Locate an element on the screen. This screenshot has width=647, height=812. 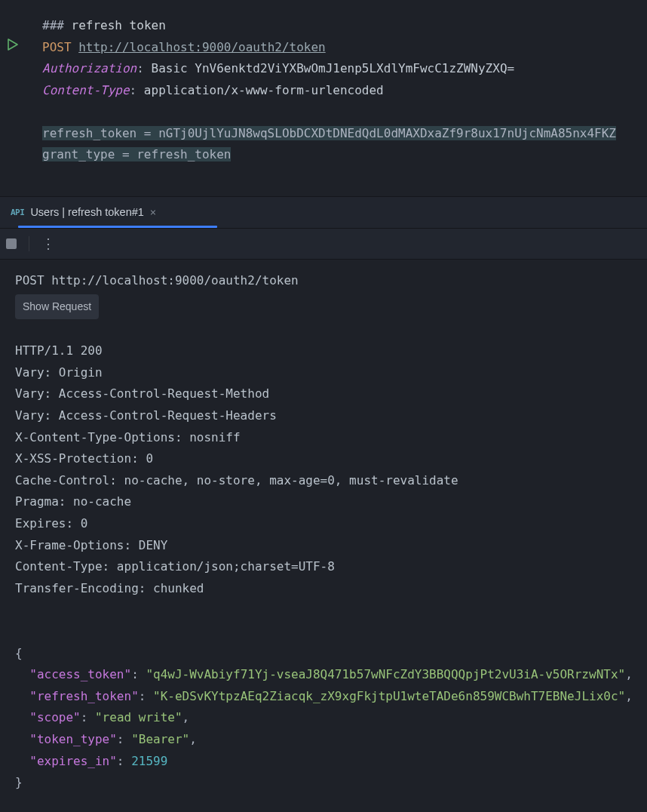
body-line-refresh-token: refresh_token = nGTj0UjlYuJN8wqSLObDCXDt… is located at coordinates (329, 133).